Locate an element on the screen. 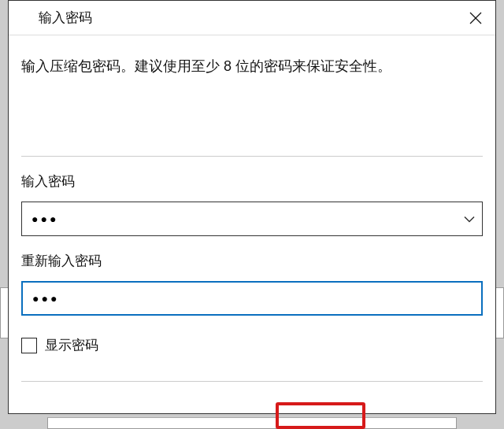  background-window-fragment is located at coordinates (252, 423).